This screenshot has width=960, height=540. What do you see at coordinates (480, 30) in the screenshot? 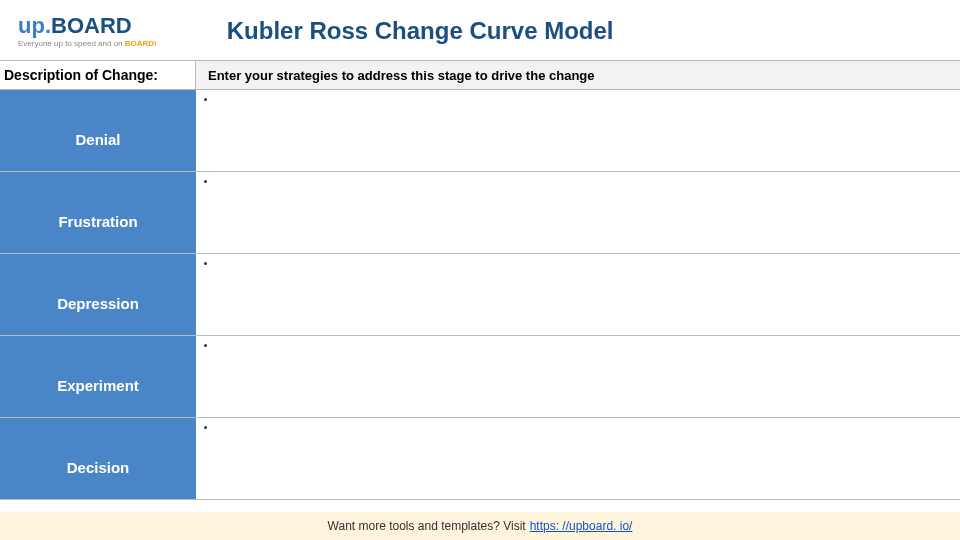
I see `header: up.BOARD Everyone up to speed and on BOA…` at bounding box center [480, 30].